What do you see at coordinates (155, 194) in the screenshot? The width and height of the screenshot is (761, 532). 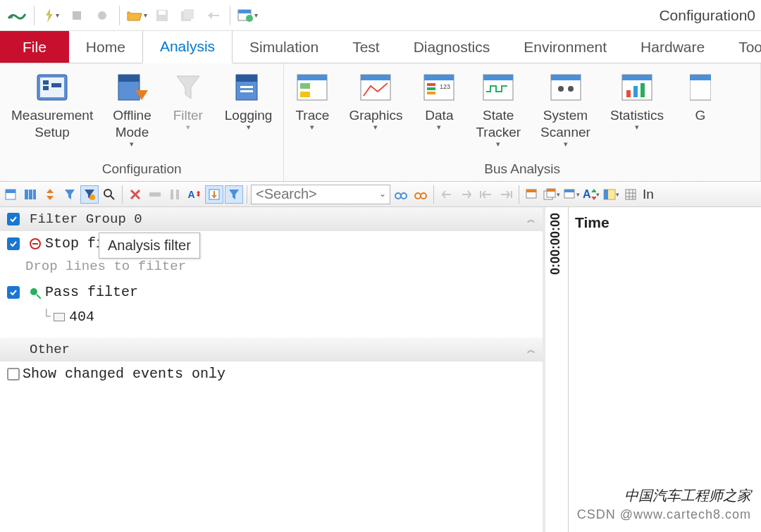 I see `tb-row-icon` at bounding box center [155, 194].